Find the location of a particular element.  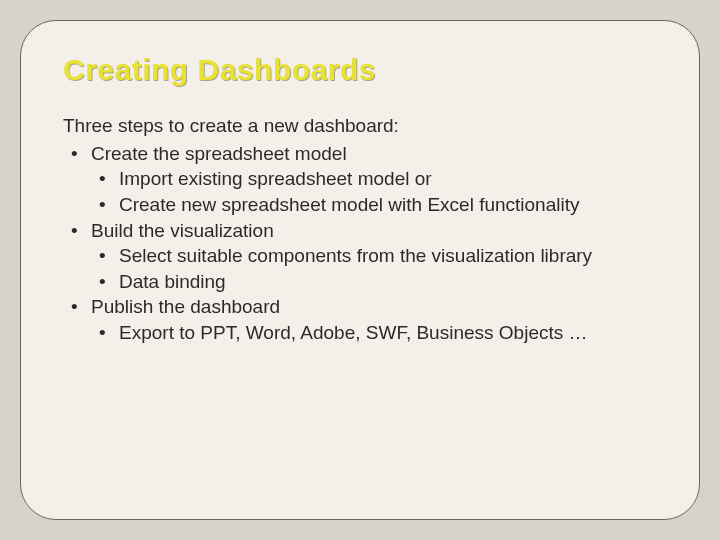

step-label: Create the spreadsheet model is located at coordinates (219, 154).